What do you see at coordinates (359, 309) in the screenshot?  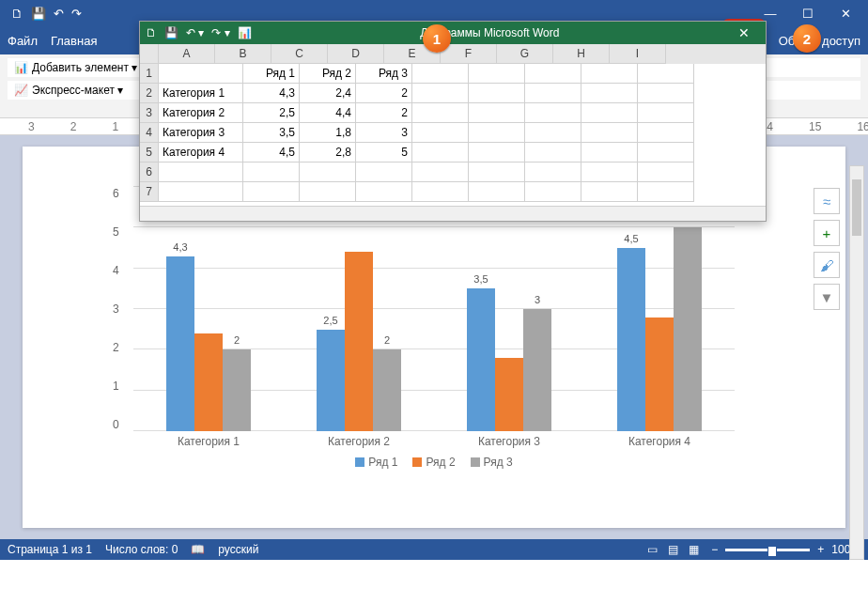 I see `bar-group: 2,52` at bounding box center [359, 309].